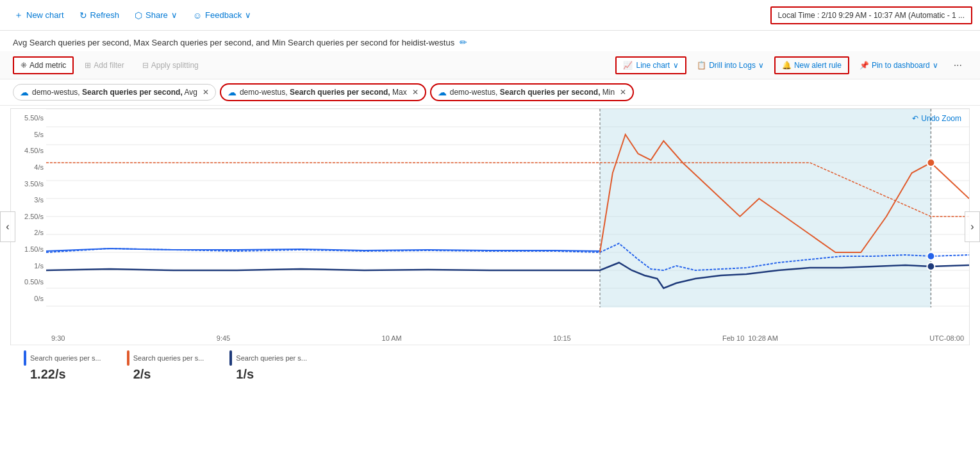  What do you see at coordinates (83, 15) in the screenshot?
I see `refresh-icon: ↻` at bounding box center [83, 15].